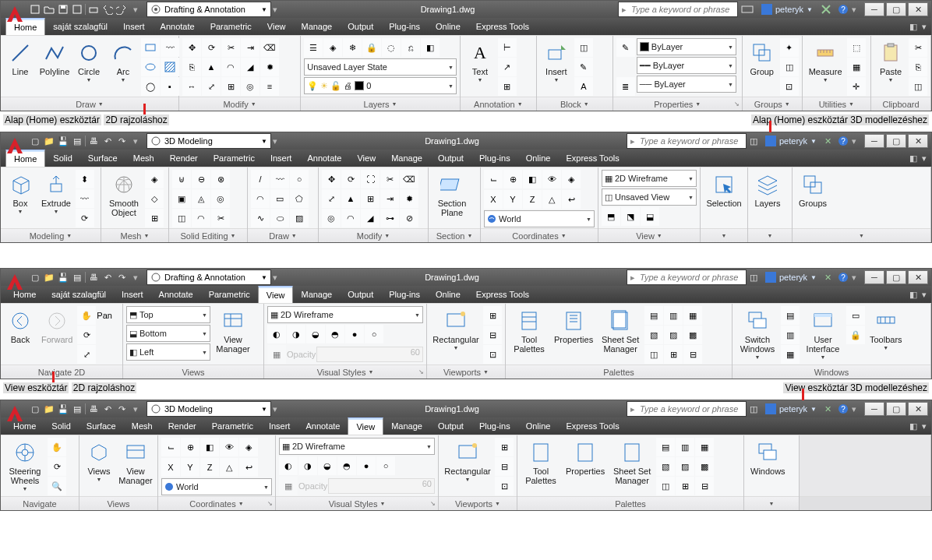  Describe the element at coordinates (856, 86) in the screenshot. I see `id-point-icon: ✛` at that location.